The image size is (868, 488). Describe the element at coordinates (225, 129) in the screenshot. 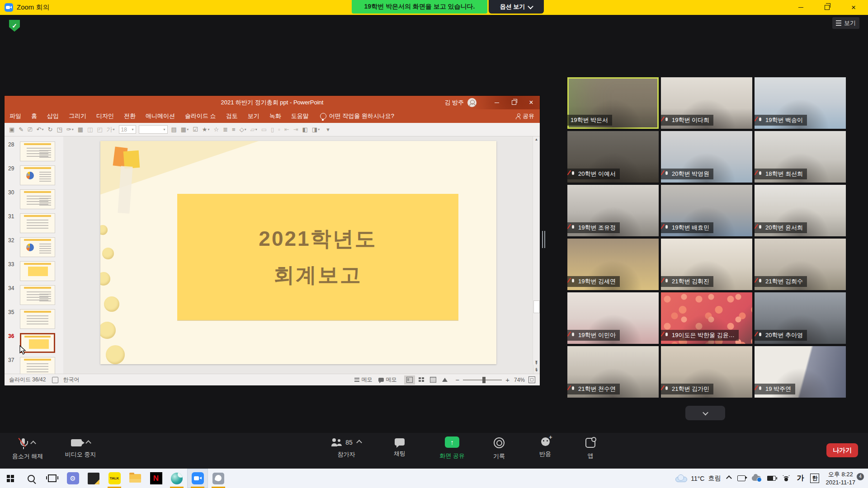

I see `align-left-icon: ≣` at that location.